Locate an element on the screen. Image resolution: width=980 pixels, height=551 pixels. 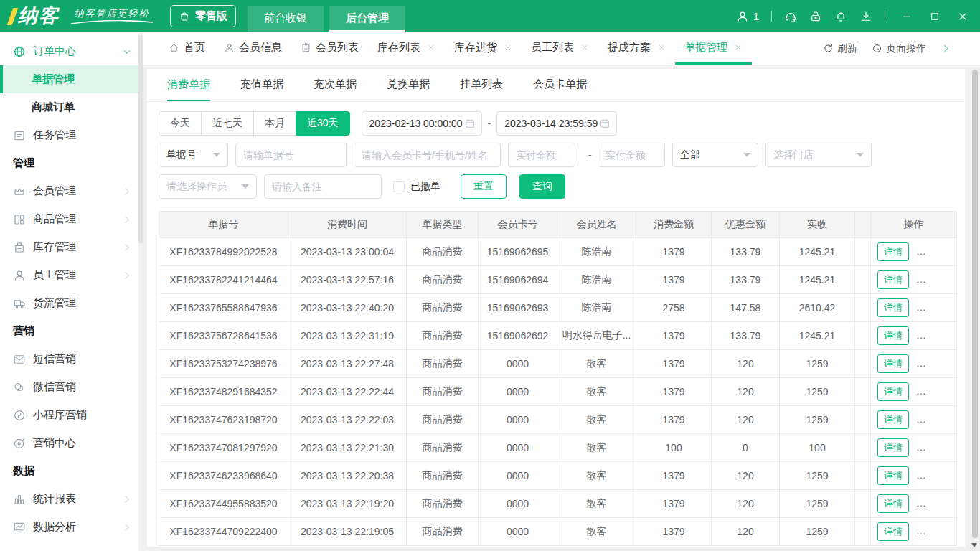
sidebar-scrollbar-thumb is located at coordinates (141, 139).